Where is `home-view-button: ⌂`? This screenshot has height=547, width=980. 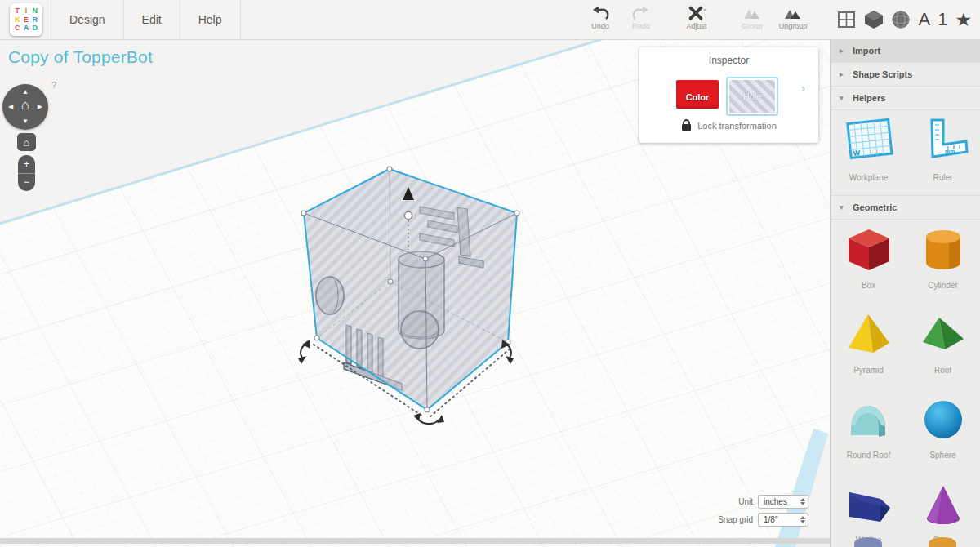
home-view-button: ⌂ is located at coordinates (26, 142).